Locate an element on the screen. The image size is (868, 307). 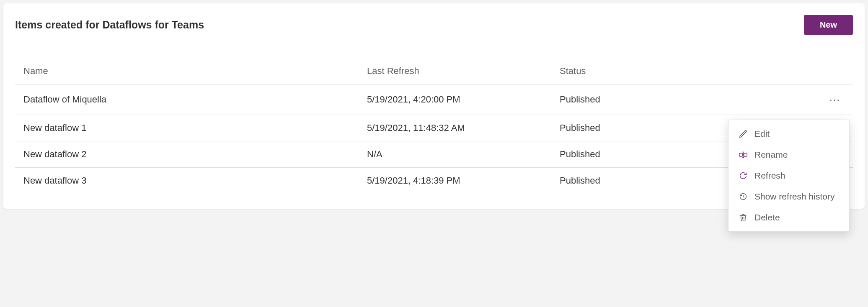
menu-item-label: Edit is located at coordinates (762, 134).